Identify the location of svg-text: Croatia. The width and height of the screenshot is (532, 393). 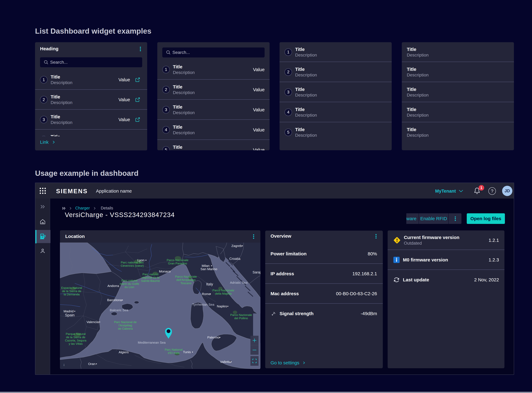
(235, 259).